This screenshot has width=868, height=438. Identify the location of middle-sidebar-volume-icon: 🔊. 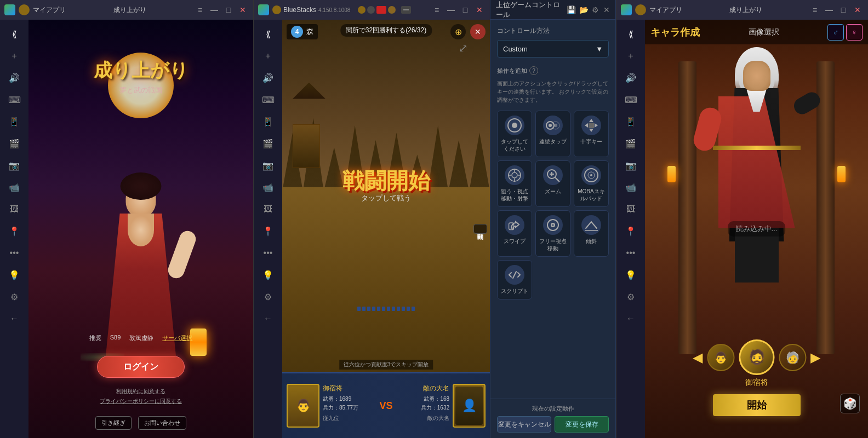
(268, 78).